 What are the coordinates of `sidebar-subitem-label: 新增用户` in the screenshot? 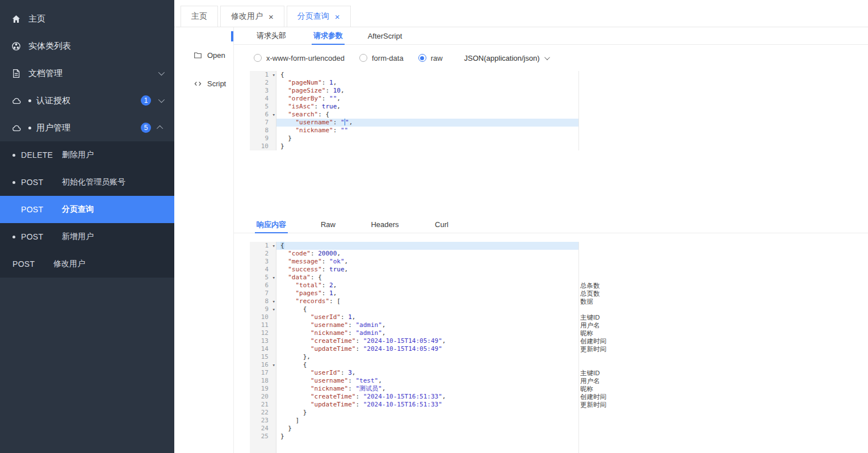 It's located at (78, 237).